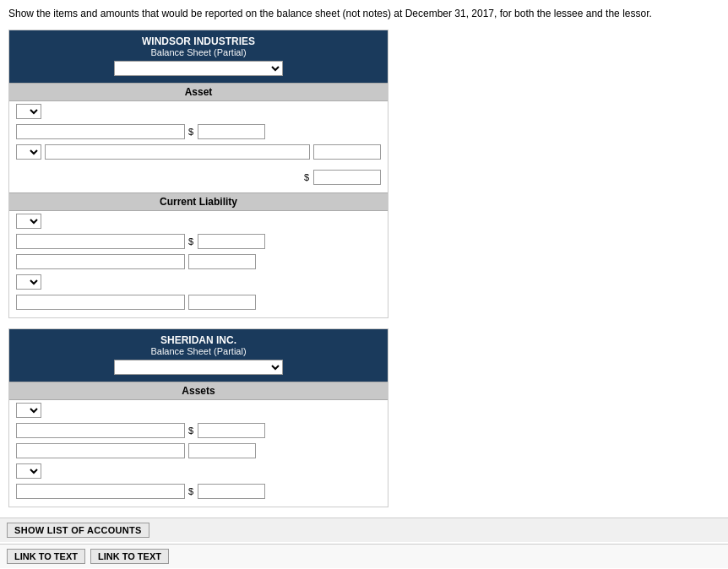 The height and width of the screenshot is (569, 728). What do you see at coordinates (364, 15) in the screenshot?
I see `instruction-text: Show the items and amounts that would be…` at bounding box center [364, 15].